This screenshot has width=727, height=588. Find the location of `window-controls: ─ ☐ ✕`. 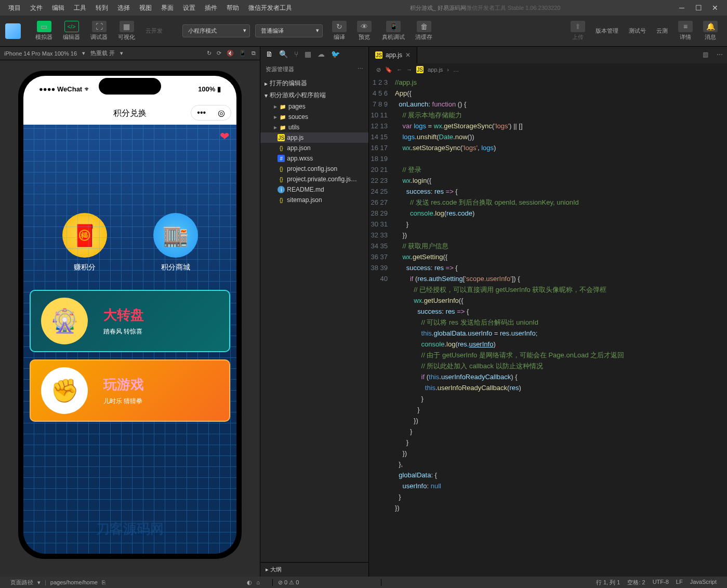

window-controls: ─ ☐ ✕ is located at coordinates (698, 8).